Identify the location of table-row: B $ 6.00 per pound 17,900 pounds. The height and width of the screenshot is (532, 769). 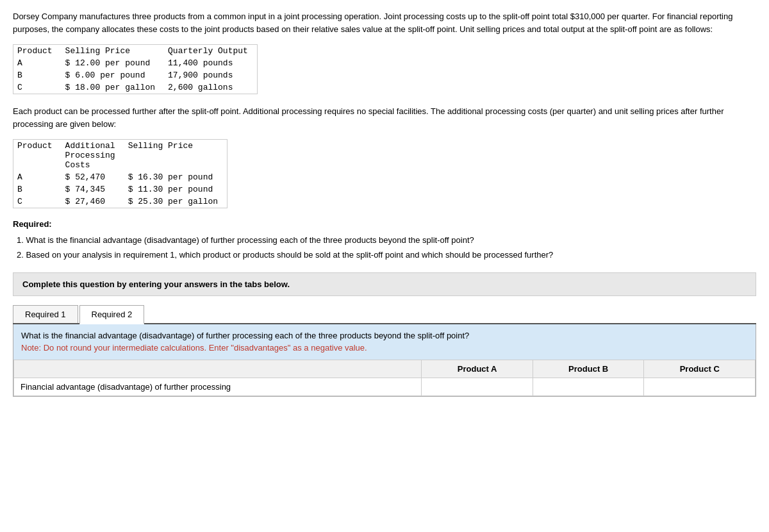
(135, 76).